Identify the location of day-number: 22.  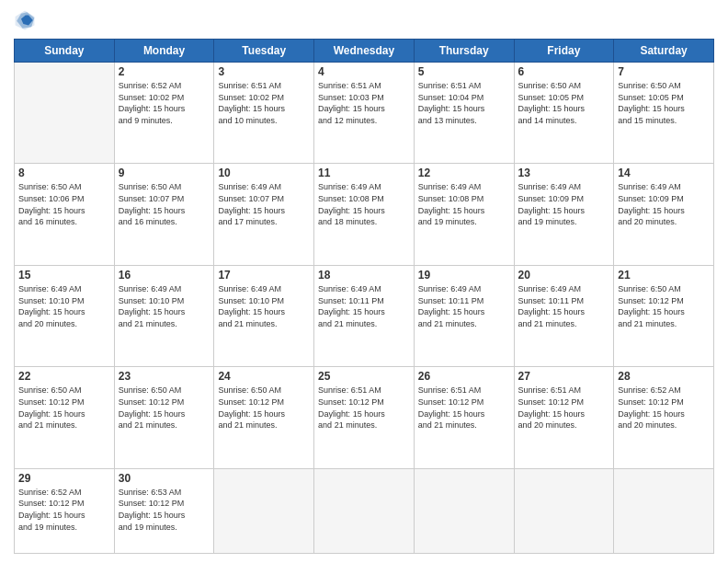
(64, 376).